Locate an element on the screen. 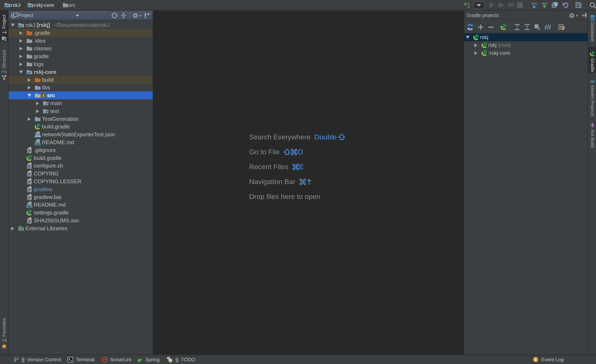 Image resolution: width=596 pixels, height=364 pixels. svg-text: 1 is located at coordinates (536, 360).